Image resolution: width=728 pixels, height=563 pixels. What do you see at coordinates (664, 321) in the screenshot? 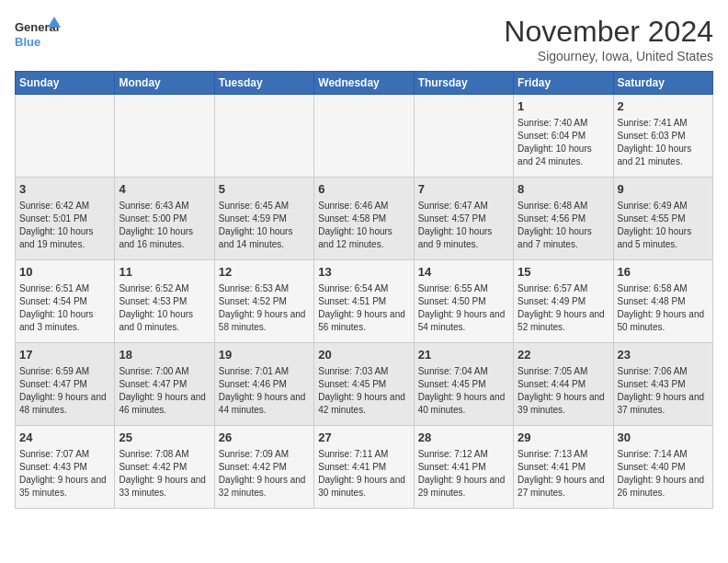
I see `day-info: Daylight: 9 hours and 50 minutes.` at bounding box center [664, 321].